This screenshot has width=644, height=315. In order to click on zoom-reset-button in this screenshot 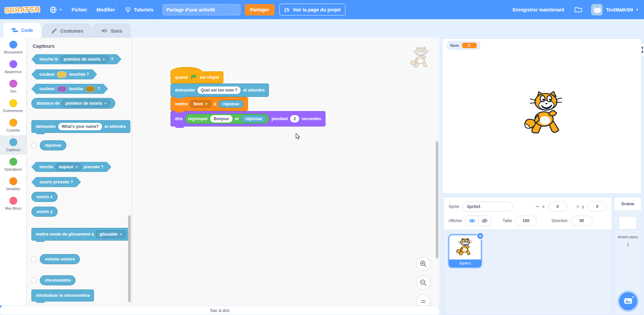, I will do `click(423, 300)`.